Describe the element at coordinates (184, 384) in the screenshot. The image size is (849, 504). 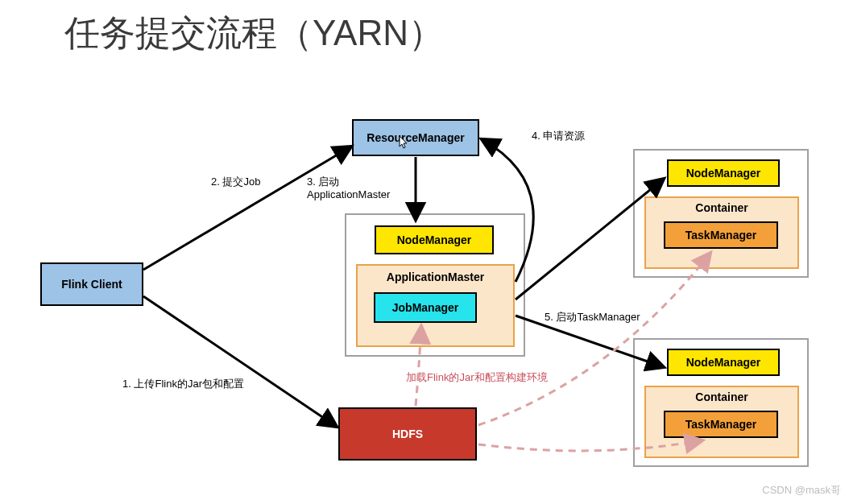
I see `step1-label: 1. 上传Flink的Jar包和配置` at that location.